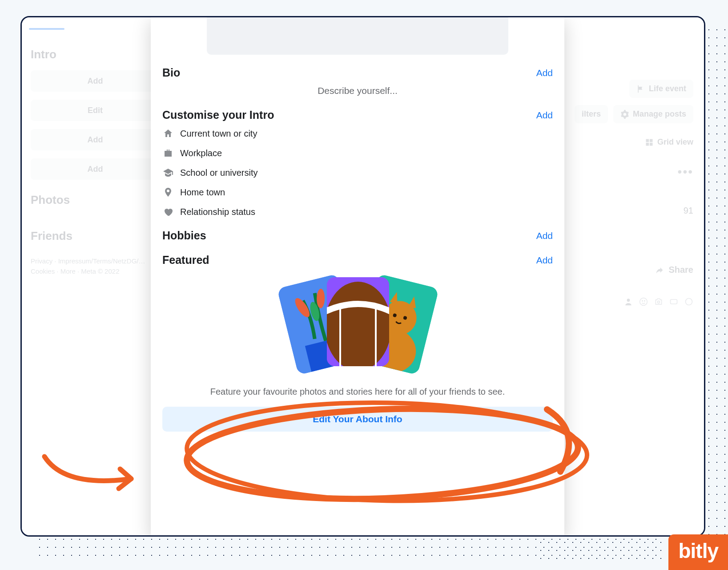 This screenshot has height=570, width=728. Describe the element at coordinates (358, 192) in the screenshot. I see `intro-item-hometown: Home town` at that location.